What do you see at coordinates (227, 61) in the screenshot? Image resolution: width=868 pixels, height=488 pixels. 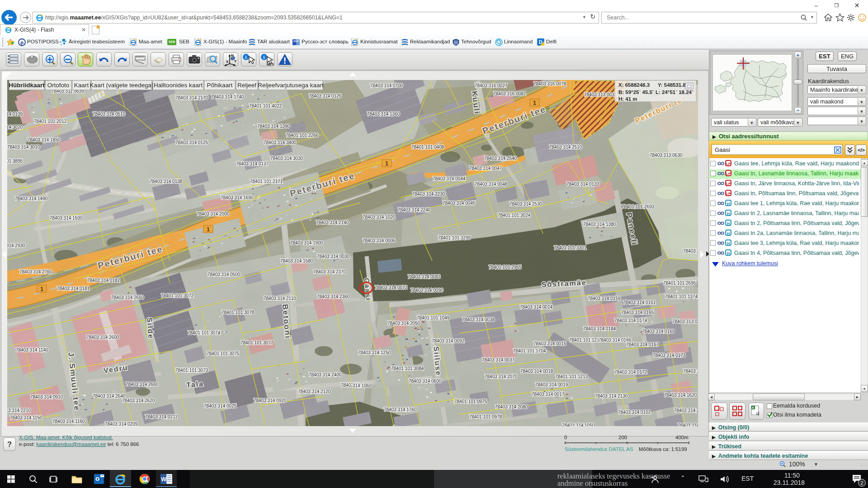 I see `svg-text: X` at bounding box center [227, 61].